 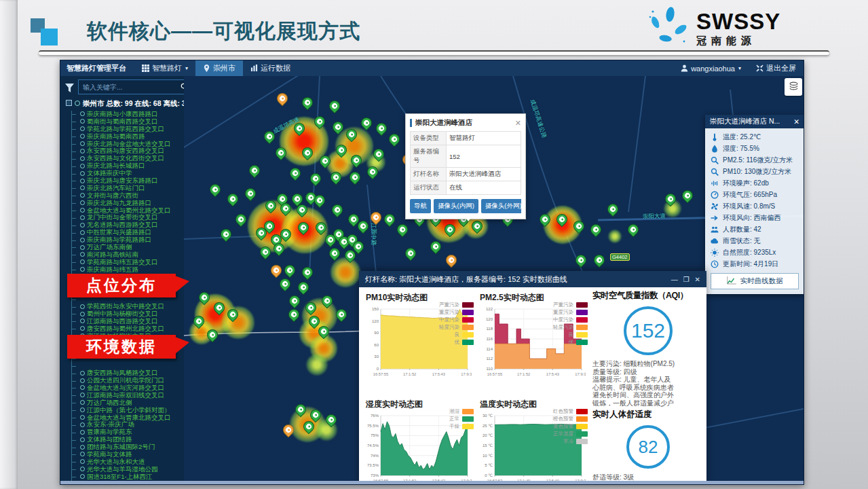 What do you see at coordinates (119, 477) in the screenshot?
I see `tree-item-label: 国道318至F1-上林西江` at bounding box center [119, 477].